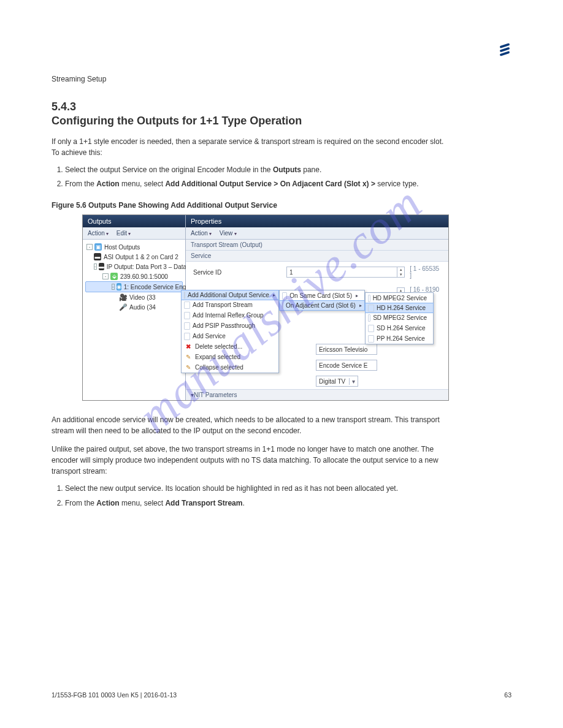 The height and width of the screenshot is (728, 563). What do you see at coordinates (401, 272) in the screenshot?
I see `service-id-spinner: ▲▼` at bounding box center [401, 272].